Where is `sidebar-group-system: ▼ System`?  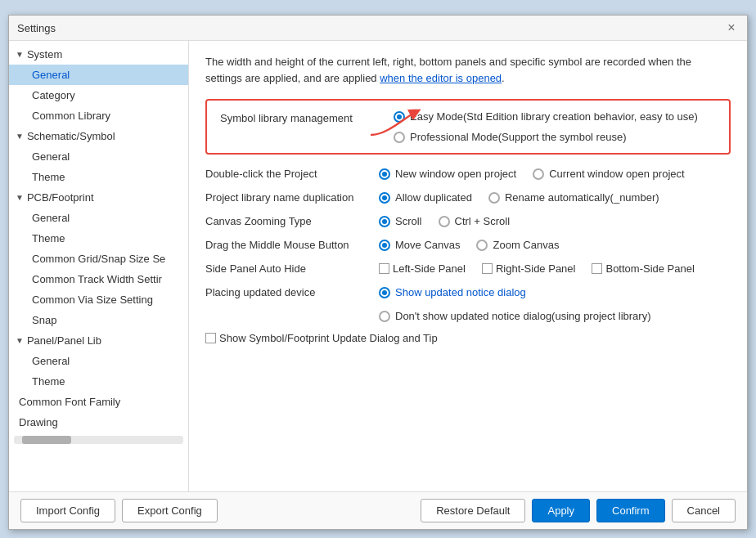
sidebar-group-system: ▼ System is located at coordinates (98, 54).